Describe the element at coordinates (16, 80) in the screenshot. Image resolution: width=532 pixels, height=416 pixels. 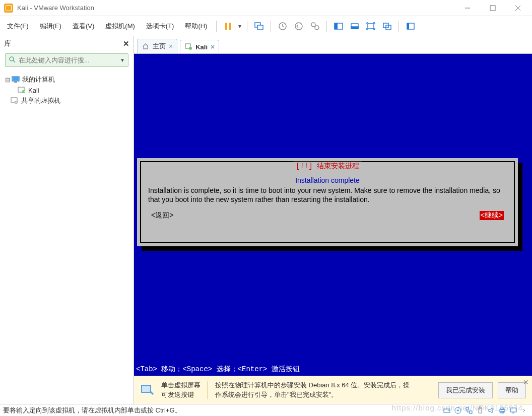
I see `computer-icon` at that location.